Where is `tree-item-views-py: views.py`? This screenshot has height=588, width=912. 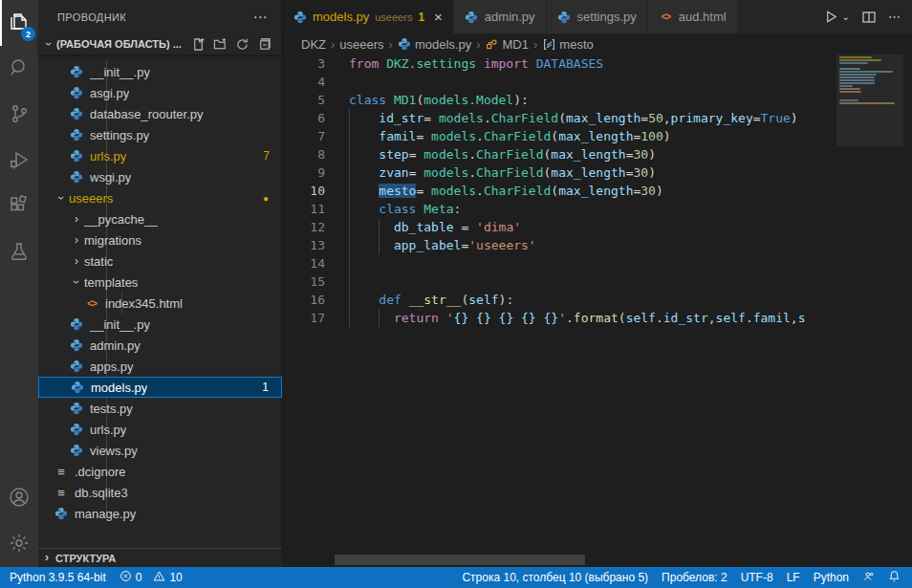
tree-item-views-py: views.py is located at coordinates (161, 450).